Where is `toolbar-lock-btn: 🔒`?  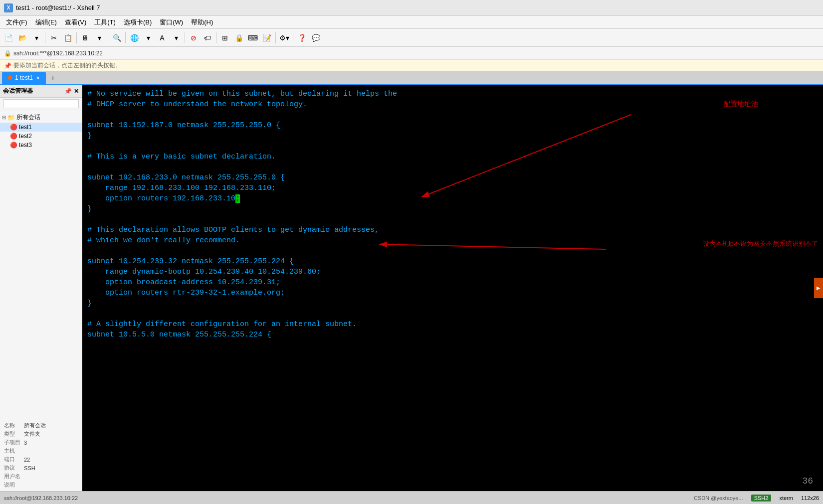
toolbar-lock-btn: 🔒 is located at coordinates (239, 38).